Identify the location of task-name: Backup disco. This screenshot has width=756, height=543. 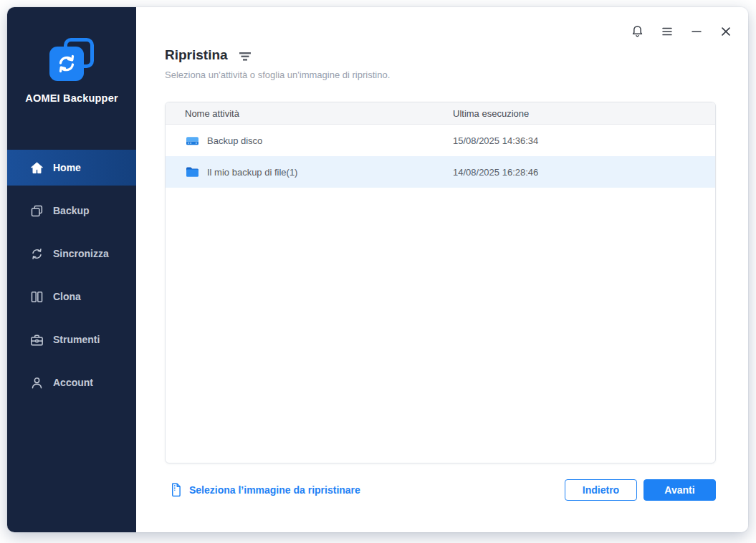
(235, 140).